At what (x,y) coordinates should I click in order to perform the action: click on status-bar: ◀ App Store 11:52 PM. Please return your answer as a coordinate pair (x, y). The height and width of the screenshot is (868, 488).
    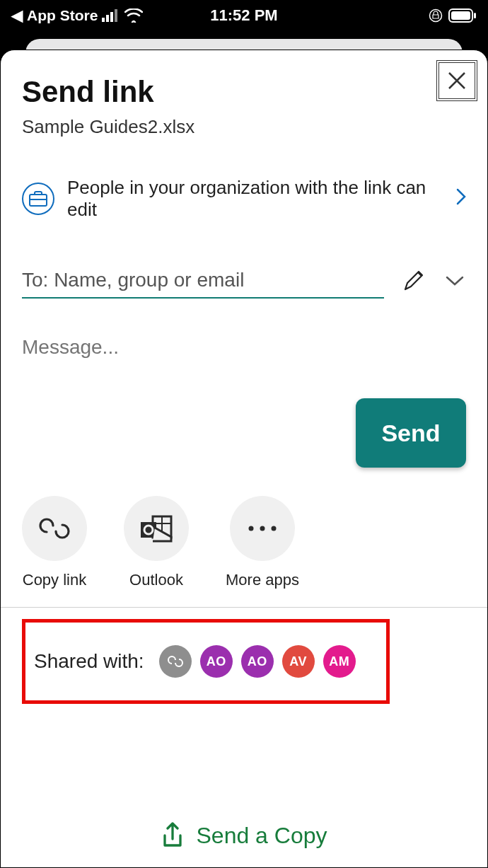
    Looking at the image, I should click on (244, 16).